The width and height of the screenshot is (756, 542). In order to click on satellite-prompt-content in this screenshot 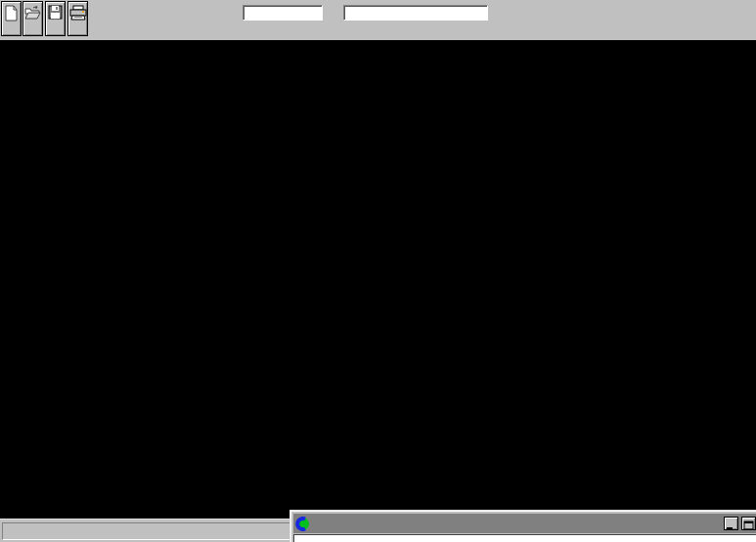, I will do `click(524, 538)`.